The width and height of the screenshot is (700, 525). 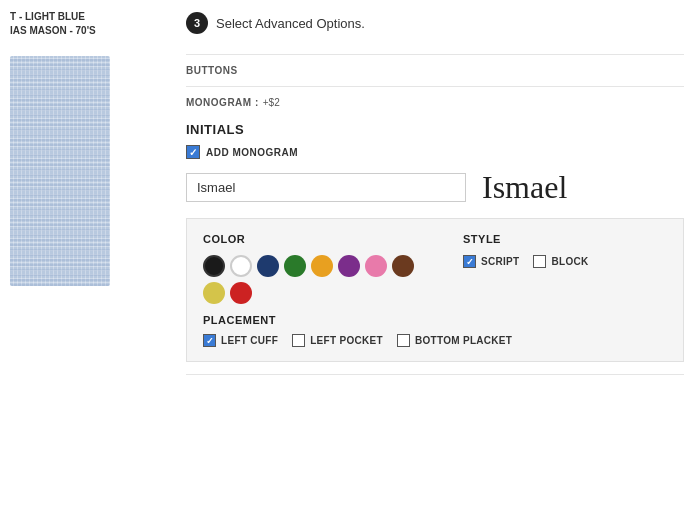 I want to click on monogram-price: +$2, so click(x=272, y=102).